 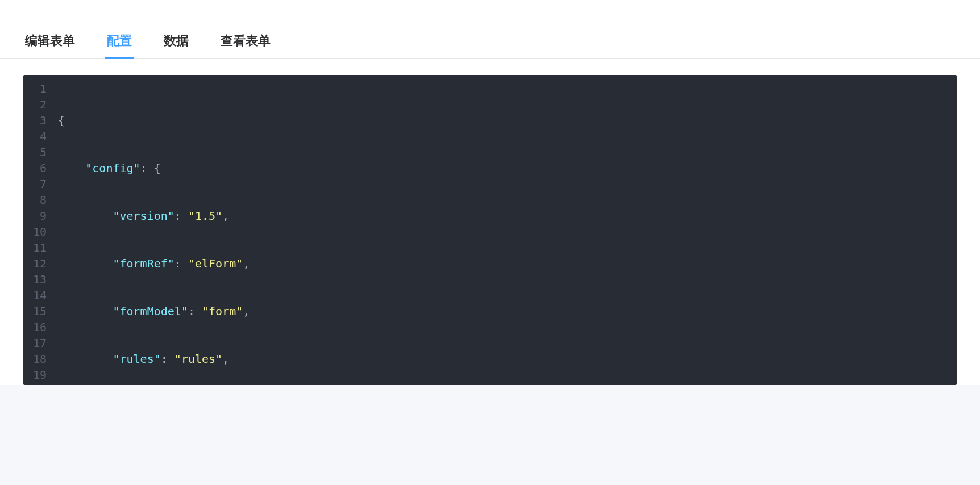 I want to click on code-line: {, so click(x=508, y=120).